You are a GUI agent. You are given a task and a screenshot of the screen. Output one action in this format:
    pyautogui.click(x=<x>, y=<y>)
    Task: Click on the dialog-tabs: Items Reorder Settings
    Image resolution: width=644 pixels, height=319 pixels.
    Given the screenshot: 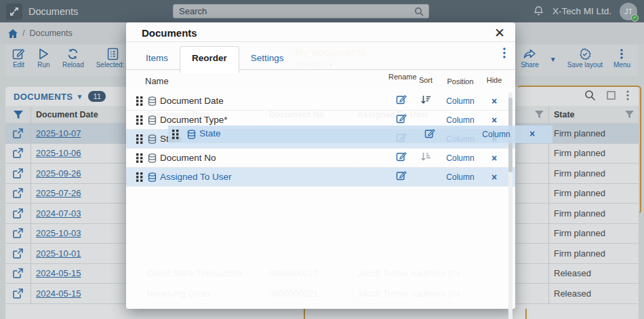 What is the action you would take?
    pyautogui.click(x=321, y=56)
    